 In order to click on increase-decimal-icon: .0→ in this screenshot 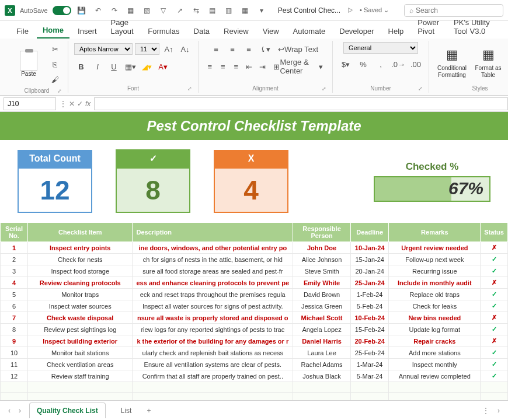, I will do `click(398, 64)`.